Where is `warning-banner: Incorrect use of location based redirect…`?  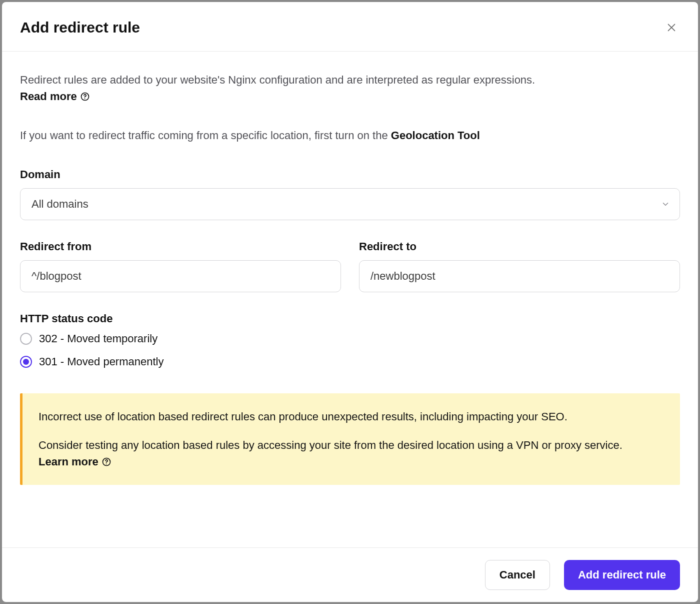
warning-banner: Incorrect use of location based redirect… is located at coordinates (350, 439).